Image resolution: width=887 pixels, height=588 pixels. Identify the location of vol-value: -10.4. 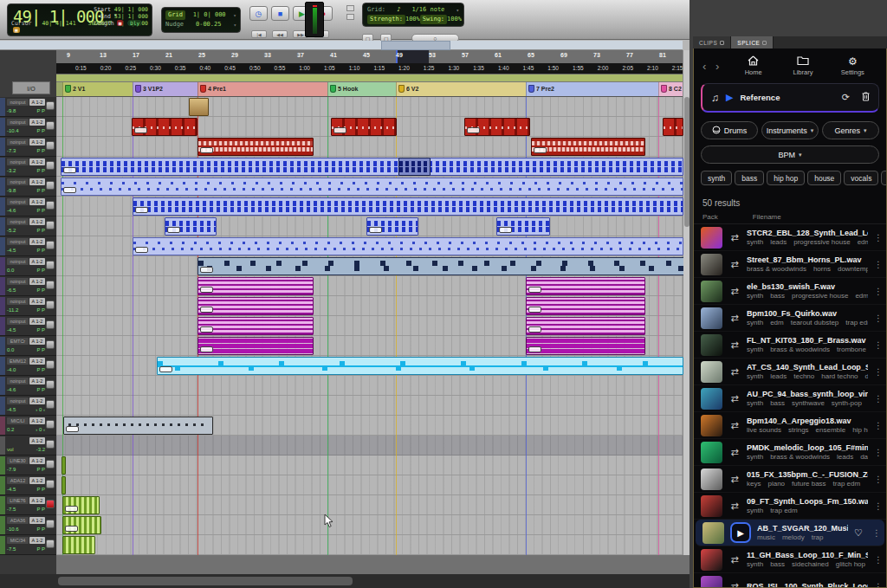
(13, 132).